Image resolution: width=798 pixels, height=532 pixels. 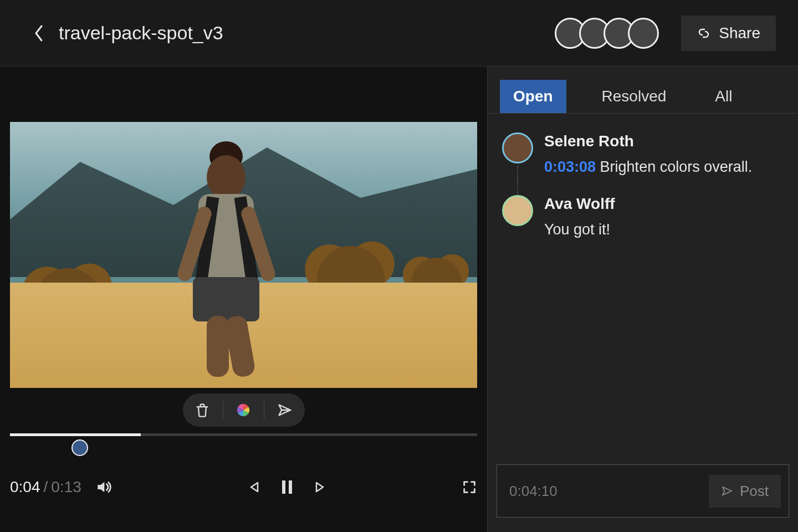 I want to click on next-frame-button, so click(x=320, y=487).